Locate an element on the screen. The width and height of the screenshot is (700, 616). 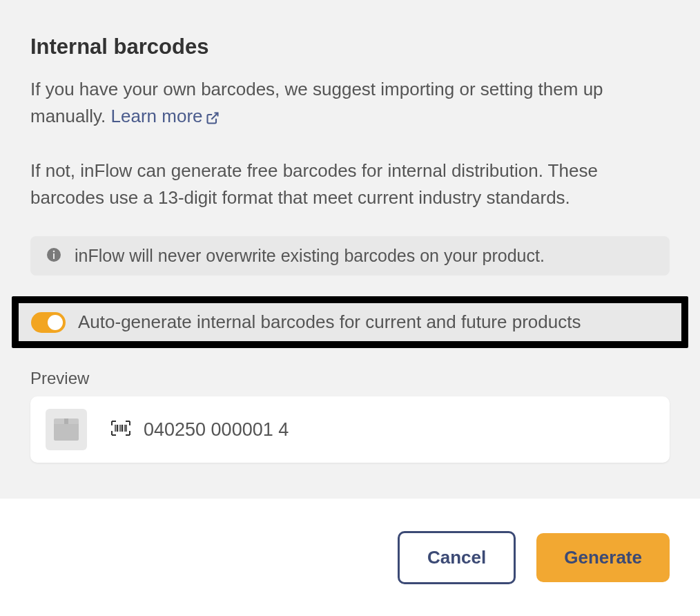
product-icon is located at coordinates (66, 430).